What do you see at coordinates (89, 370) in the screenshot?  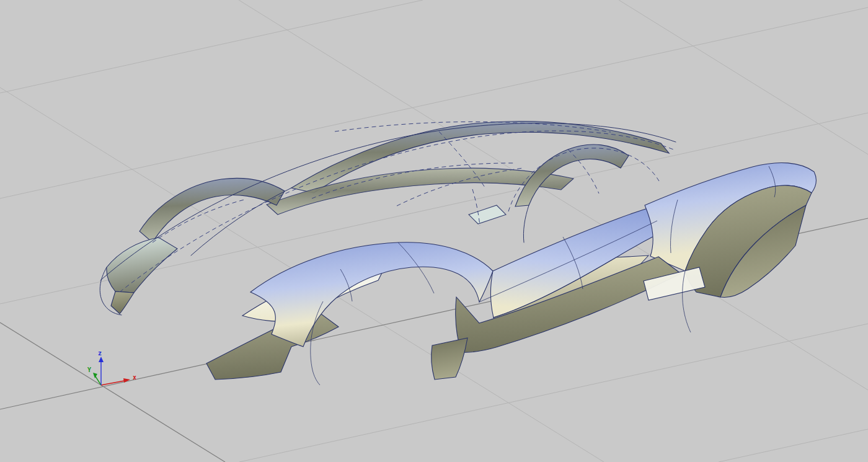 I see `y-axis-label: Y` at bounding box center [89, 370].